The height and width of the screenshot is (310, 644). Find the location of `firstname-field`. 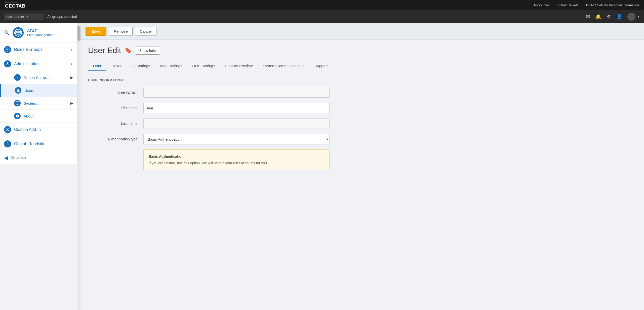

firstname-field is located at coordinates (236, 108).